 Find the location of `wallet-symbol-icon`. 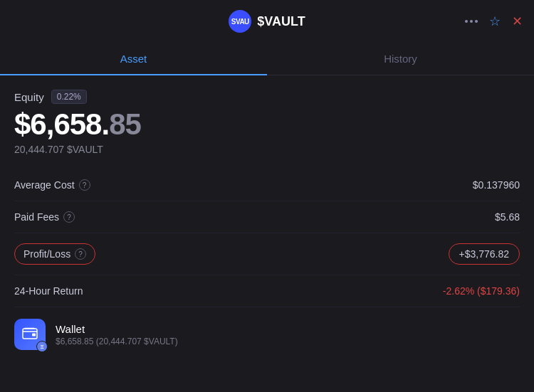

wallet-symbol-icon is located at coordinates (30, 334).